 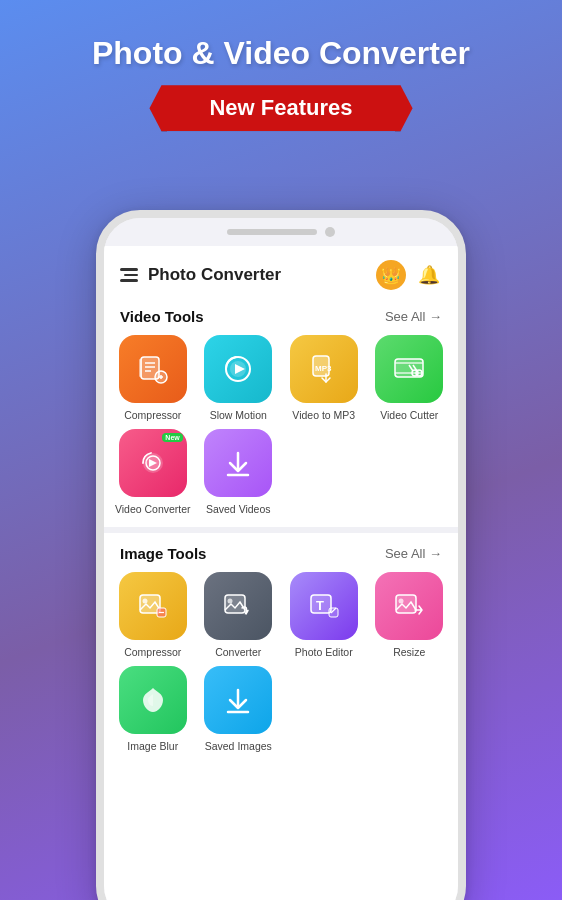 I want to click on tool-saved-videos: Saved Videos, so click(x=239, y=472).